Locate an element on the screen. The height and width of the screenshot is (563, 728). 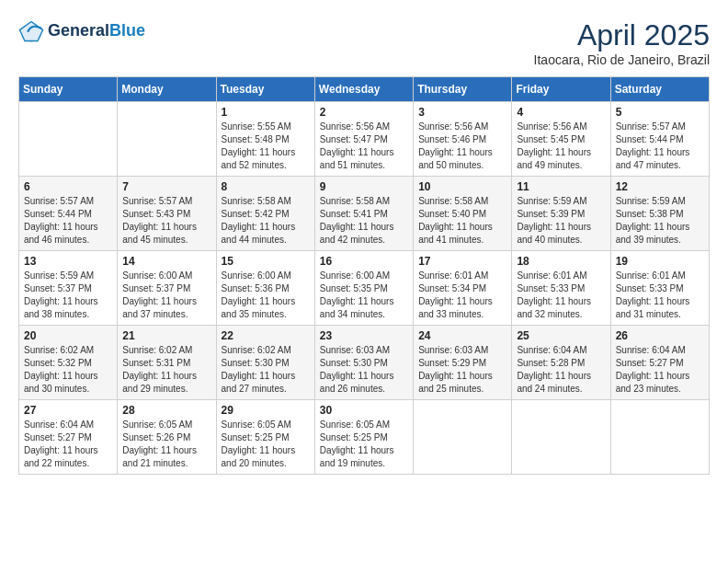
calendar-cell: 3Sunrise: 5:56 AMSunset: 5:46 PMDaylight… is located at coordinates (463, 140).